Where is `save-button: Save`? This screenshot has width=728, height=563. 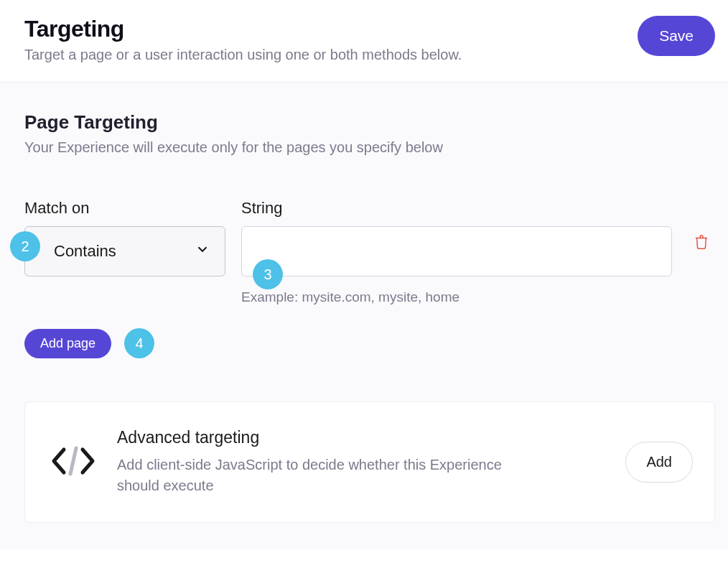
save-button: Save is located at coordinates (676, 36).